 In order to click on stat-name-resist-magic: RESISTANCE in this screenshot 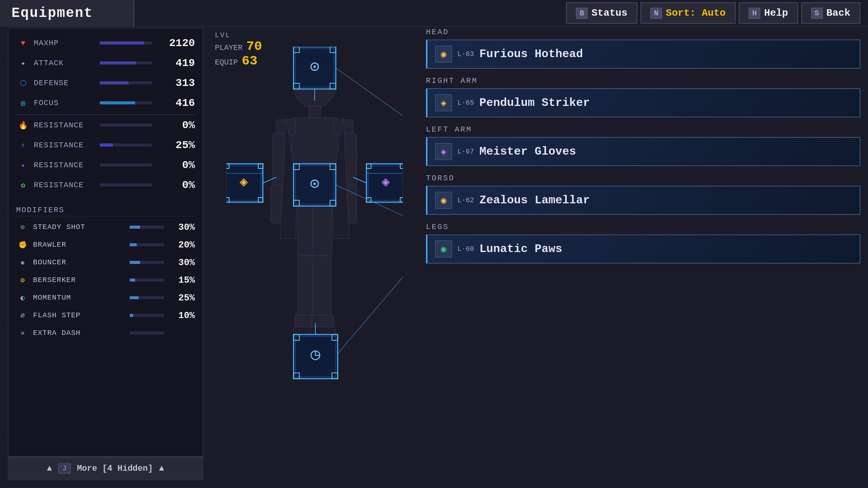, I will do `click(64, 165)`.